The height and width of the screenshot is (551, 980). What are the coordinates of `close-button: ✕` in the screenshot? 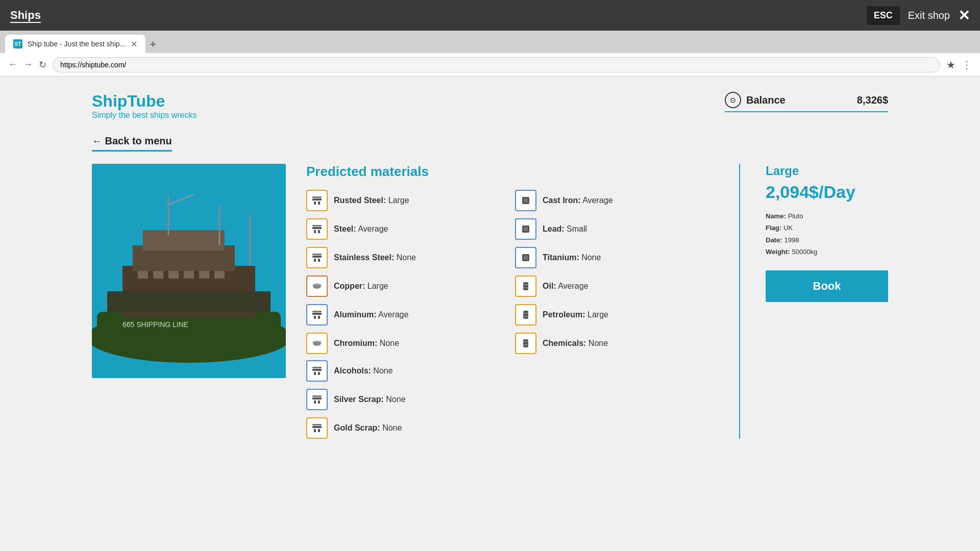 It's located at (964, 15).